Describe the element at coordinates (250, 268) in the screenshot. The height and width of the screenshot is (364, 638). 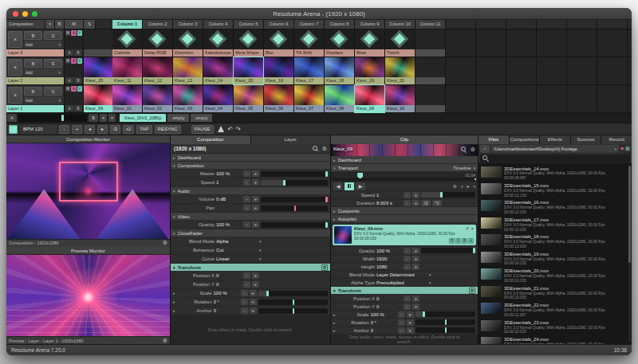
I see `section-transform: ▾ Transform R` at that location.